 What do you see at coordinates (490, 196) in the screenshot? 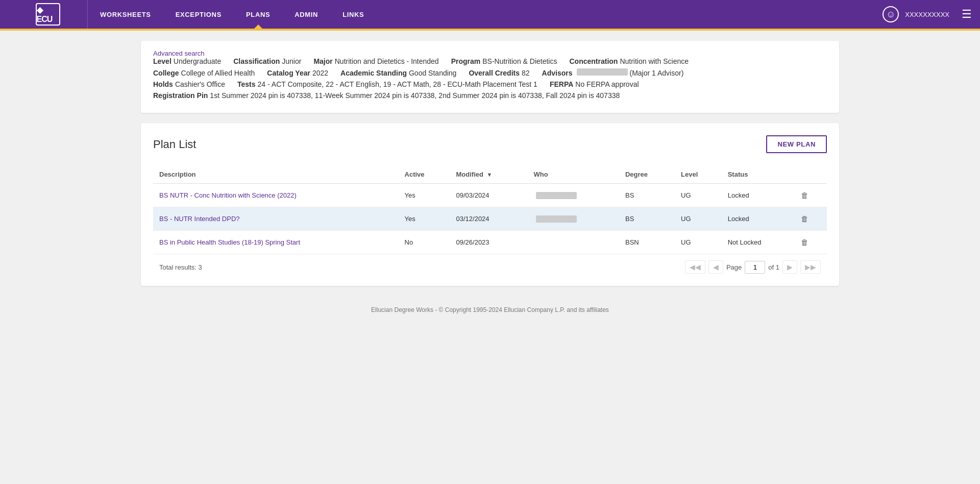
I see `table-row: BS NUTR - Conc Nutrition with Science (2…` at bounding box center [490, 196].